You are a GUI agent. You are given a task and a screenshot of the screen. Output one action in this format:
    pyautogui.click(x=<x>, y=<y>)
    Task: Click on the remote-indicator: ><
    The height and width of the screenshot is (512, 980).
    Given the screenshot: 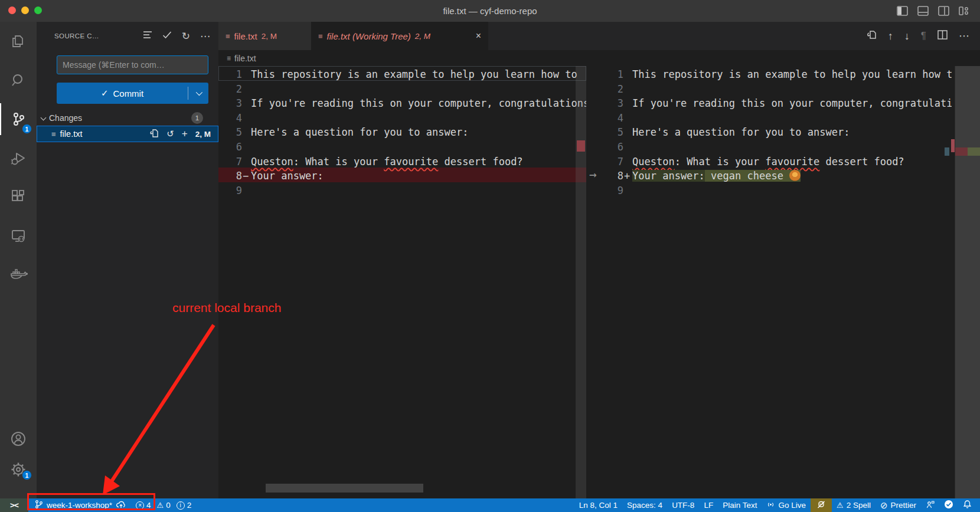 What is the action you would take?
    pyautogui.click(x=14, y=505)
    